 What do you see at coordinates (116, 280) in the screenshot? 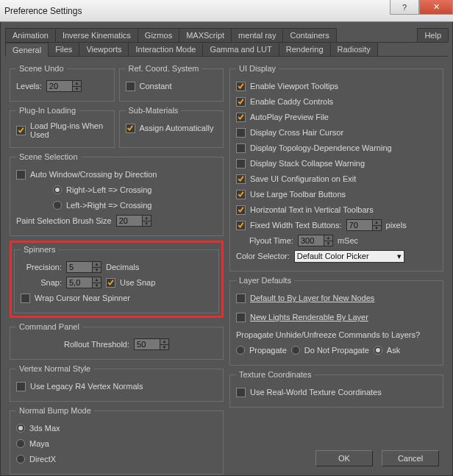
I see `group-spinners: Spinners Precision: ▲▼ Decimals Snap: ▲▼…` at bounding box center [116, 280].